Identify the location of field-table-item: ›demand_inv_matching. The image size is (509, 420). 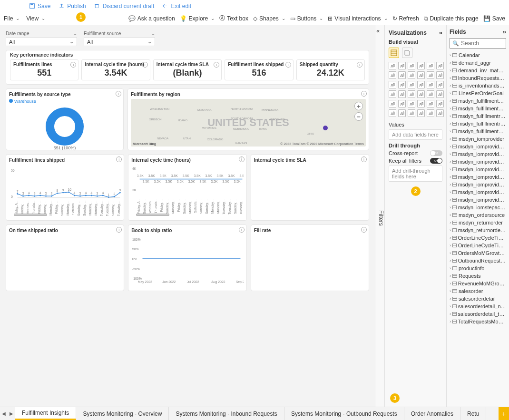
(478, 70).